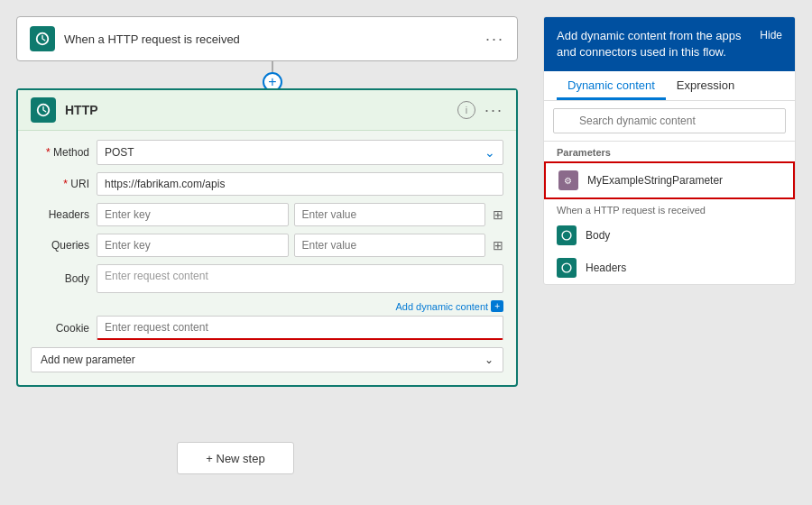 The width and height of the screenshot is (812, 505). What do you see at coordinates (193, 215) in the screenshot?
I see `headers-key-input` at bounding box center [193, 215].